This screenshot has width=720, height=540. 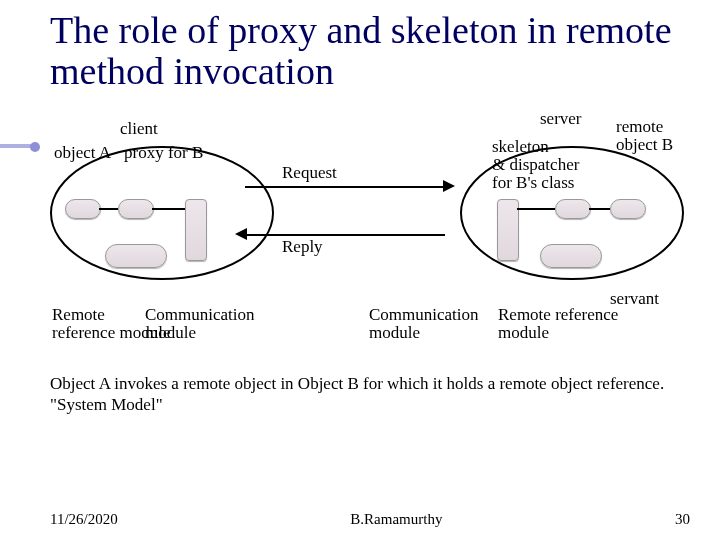 I want to click on skeleton-label: skeleton & dispatcher for B's class, so click(x=536, y=165).